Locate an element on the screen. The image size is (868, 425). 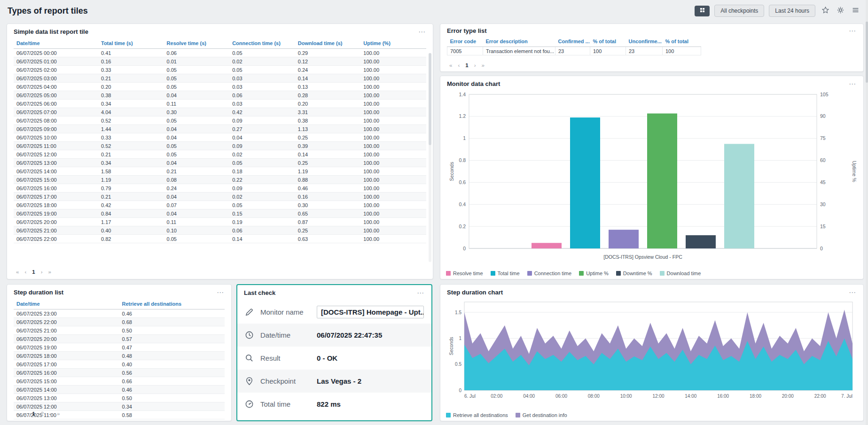
last-check-field-value: [DOCS-ITRS] Homepage - Upt... is located at coordinates (370, 312).